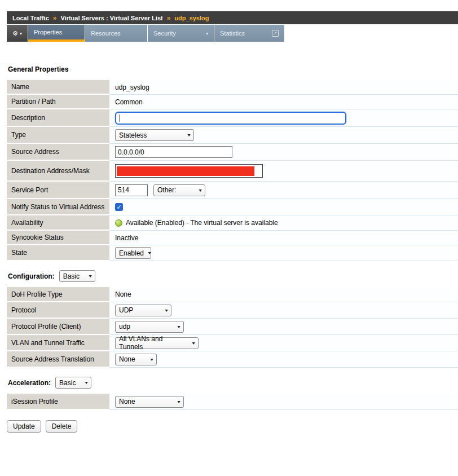 The height and width of the screenshot is (476, 458). I want to click on service-port-select: Other: ▾, so click(179, 191).